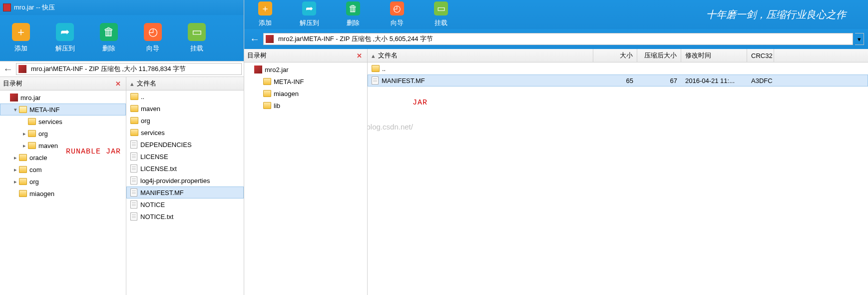 The image size is (868, 295). Describe the element at coordinates (185, 84) in the screenshot. I see `list-header: ▴文件名` at that location.